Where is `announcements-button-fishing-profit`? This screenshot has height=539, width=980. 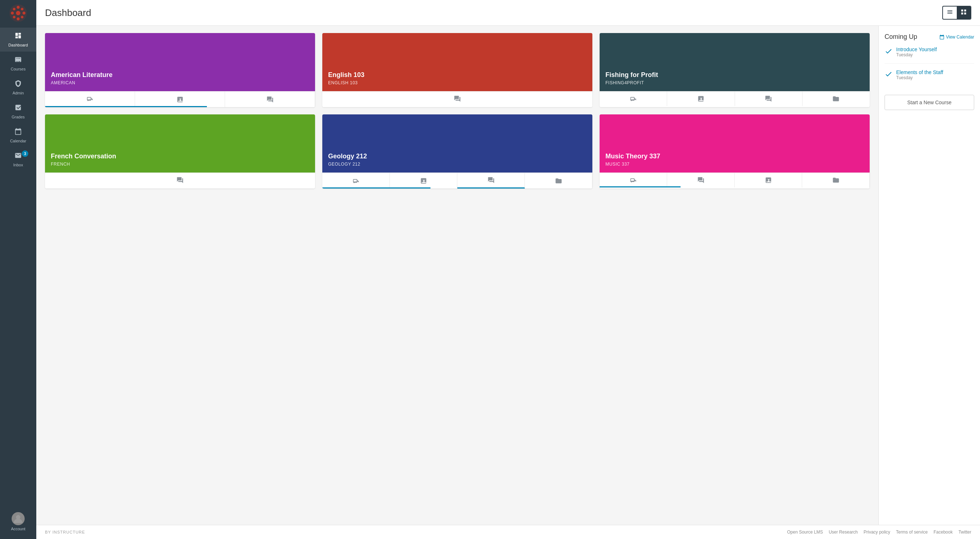
announcements-button-fishing-profit is located at coordinates (633, 99).